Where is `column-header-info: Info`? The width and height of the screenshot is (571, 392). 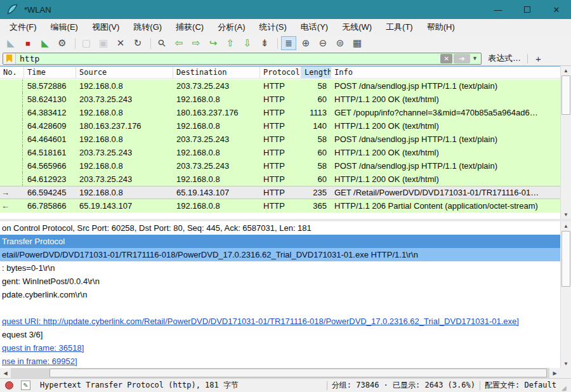 column-header-info: Info is located at coordinates (445, 72).